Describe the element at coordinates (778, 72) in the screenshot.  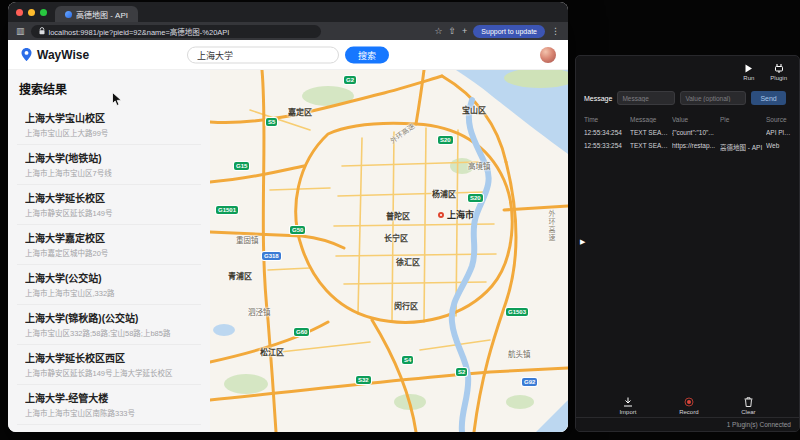
I see `plugin-button: Plugin` at that location.